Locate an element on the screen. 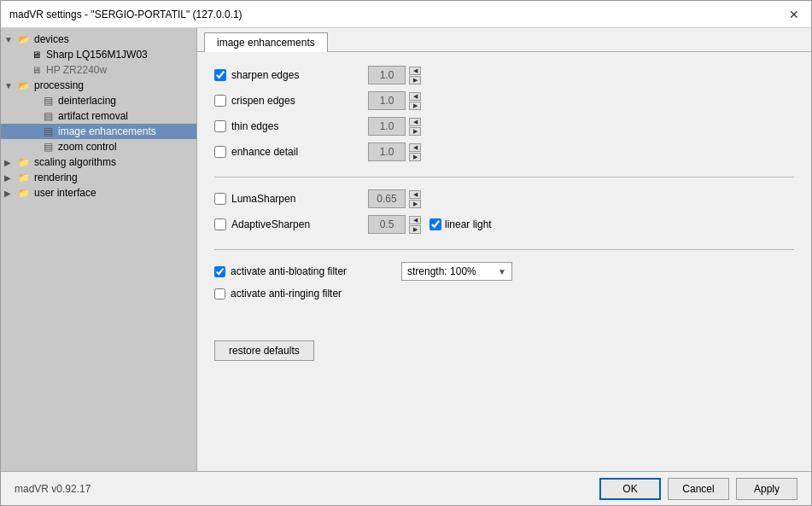 Image resolution: width=812 pixels, height=506 pixels. sidebar-item-artifact-removal: artifact removal is located at coordinates (99, 116).